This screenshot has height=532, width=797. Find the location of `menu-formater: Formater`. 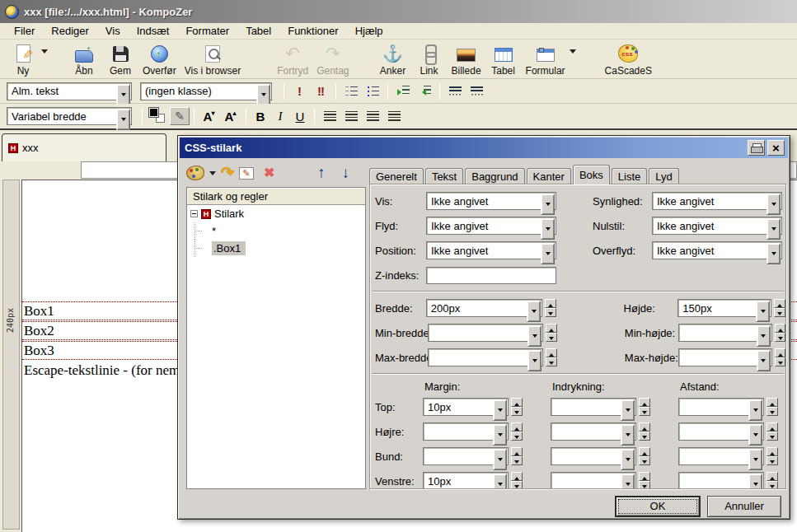

menu-formater: Formater is located at coordinates (208, 31).